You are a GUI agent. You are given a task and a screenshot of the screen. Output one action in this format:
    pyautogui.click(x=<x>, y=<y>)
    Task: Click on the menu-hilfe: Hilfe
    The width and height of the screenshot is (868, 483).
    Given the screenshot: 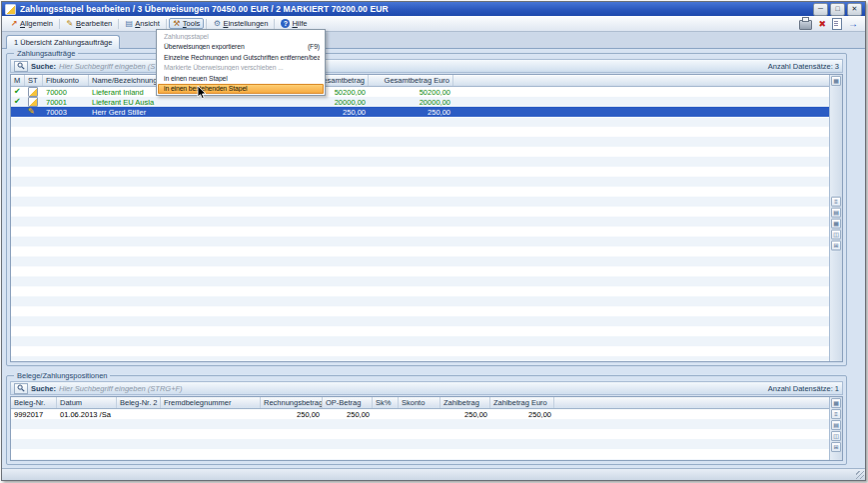 What is the action you would take?
    pyautogui.click(x=294, y=24)
    